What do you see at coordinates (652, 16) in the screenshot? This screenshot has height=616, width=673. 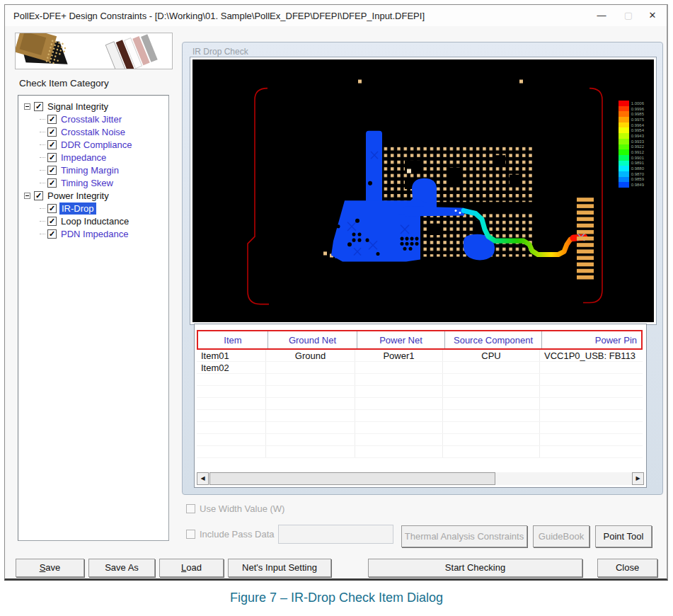 I see `close-button-icon: ✕` at bounding box center [652, 16].